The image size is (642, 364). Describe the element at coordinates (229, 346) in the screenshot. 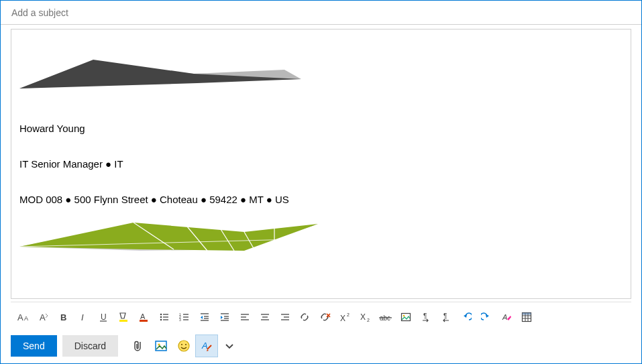

I see `more-actions-icon` at that location.